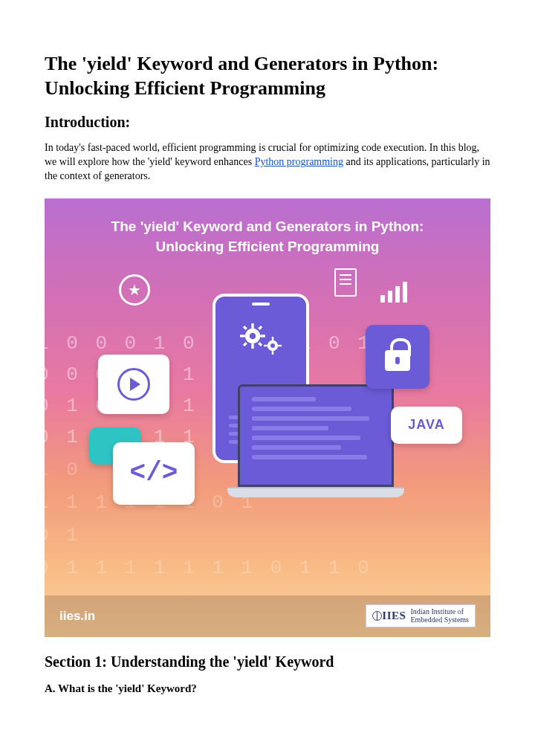 The image size is (535, 756). I want to click on bars-icon, so click(394, 292).